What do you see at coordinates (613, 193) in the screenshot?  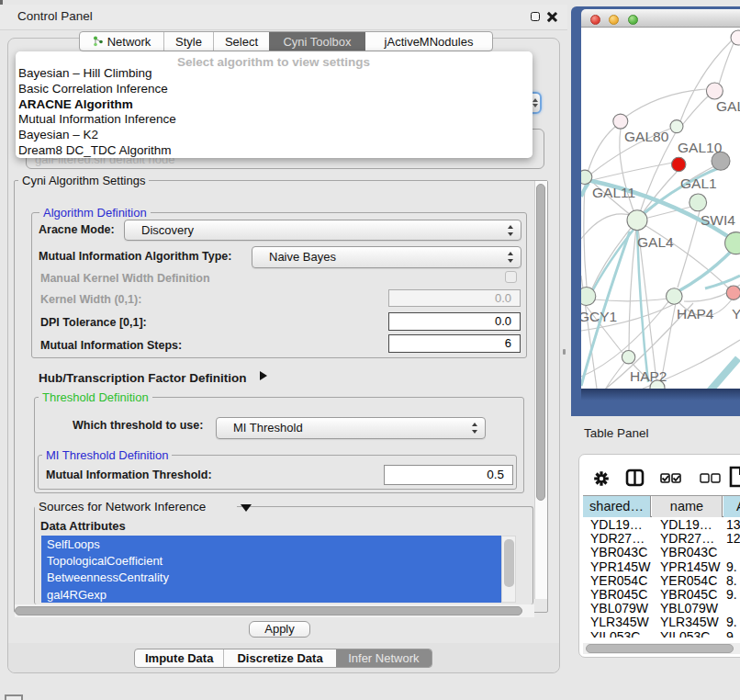 I see `svg-text: GAL11` at bounding box center [613, 193].